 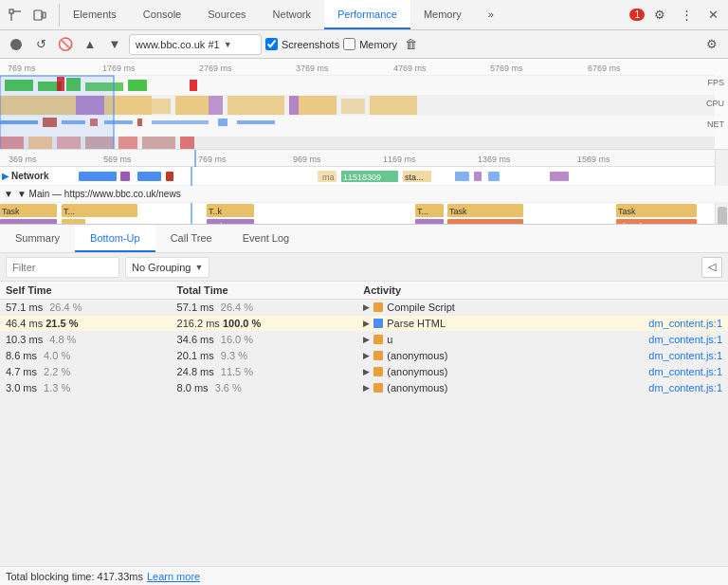 What do you see at coordinates (410, 68) in the screenshot?
I see `svg-text: 4769 ms` at bounding box center [410, 68].